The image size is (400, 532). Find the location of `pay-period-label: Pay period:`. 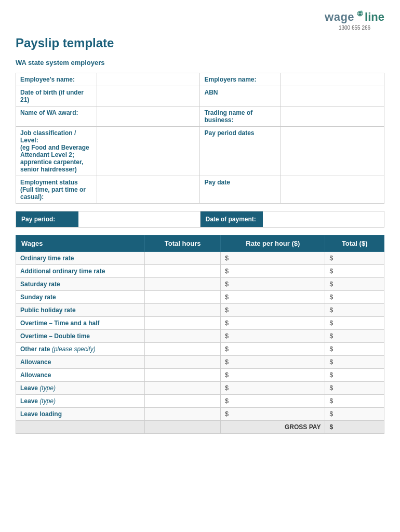

pay-period-label: Pay period: is located at coordinates (47, 219).